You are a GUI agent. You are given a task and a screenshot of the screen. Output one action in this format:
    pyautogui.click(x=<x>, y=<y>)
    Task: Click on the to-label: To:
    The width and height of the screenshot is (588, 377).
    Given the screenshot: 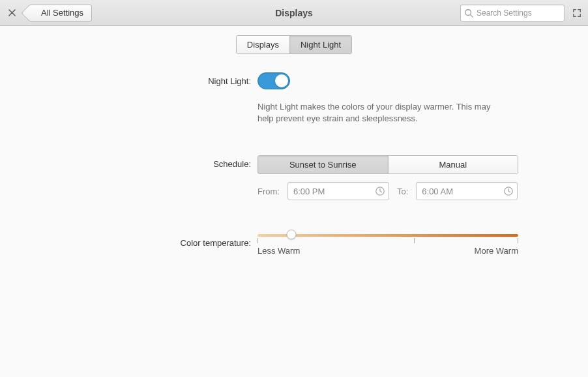 What is the action you would take?
    pyautogui.click(x=403, y=192)
    